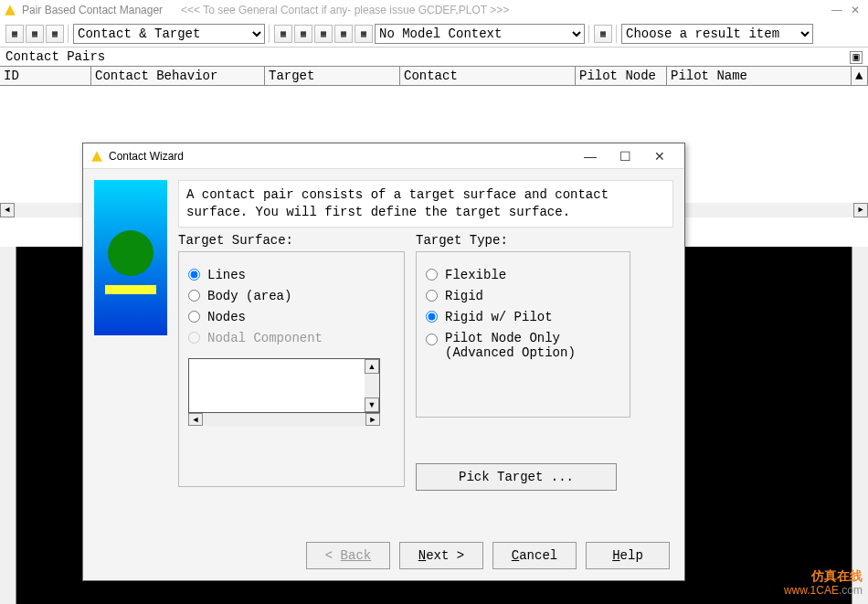 The width and height of the screenshot is (868, 604). Describe the element at coordinates (717, 34) in the screenshot. I see `result-item-combo: Choose a result item` at that location.